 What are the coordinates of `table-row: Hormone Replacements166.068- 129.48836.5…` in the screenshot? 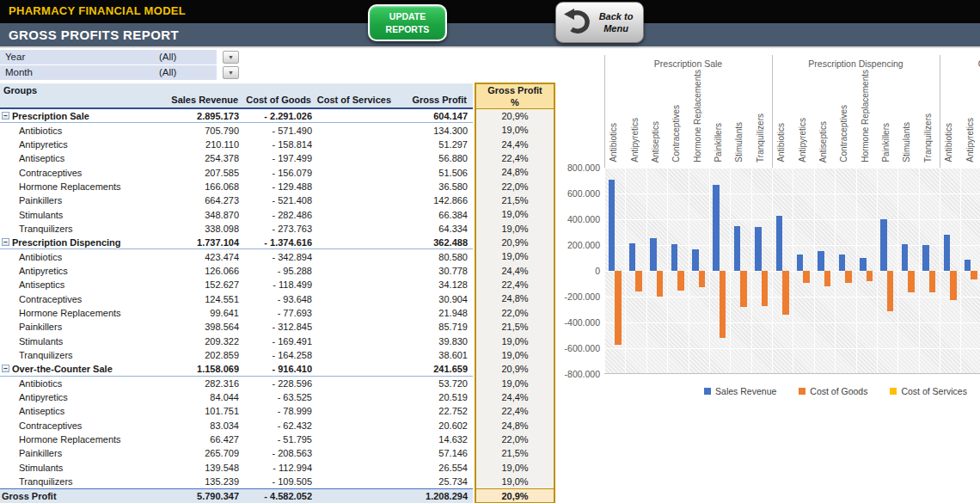 It's located at (236, 187).